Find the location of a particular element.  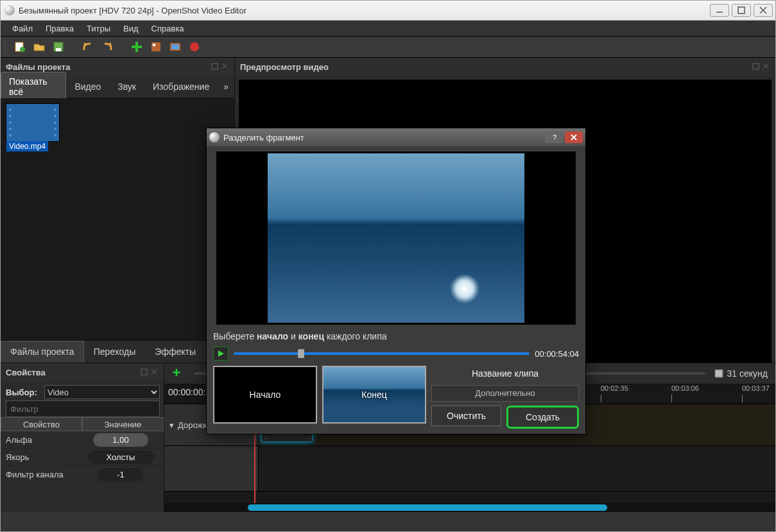

import-file-icon is located at coordinates (137, 47).